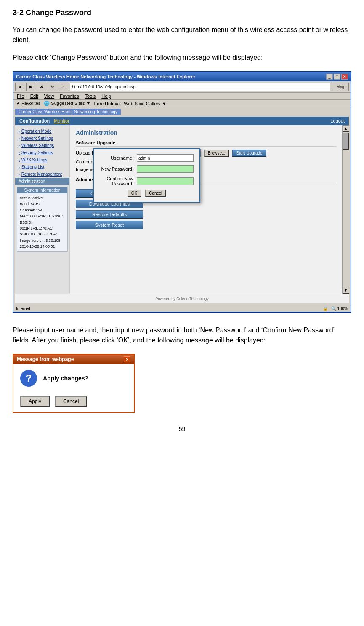 This screenshot has height=626, width=364. What do you see at coordinates (337, 77) in the screenshot?
I see `restore-button: □` at bounding box center [337, 77].